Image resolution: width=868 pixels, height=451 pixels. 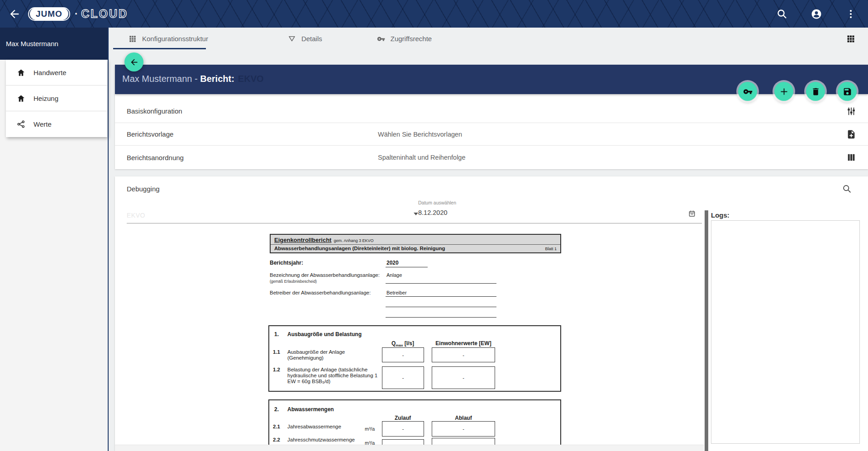 What do you see at coordinates (54, 43) in the screenshot?
I see `sidebar-user-header: Max Mustermann` at bounding box center [54, 43].